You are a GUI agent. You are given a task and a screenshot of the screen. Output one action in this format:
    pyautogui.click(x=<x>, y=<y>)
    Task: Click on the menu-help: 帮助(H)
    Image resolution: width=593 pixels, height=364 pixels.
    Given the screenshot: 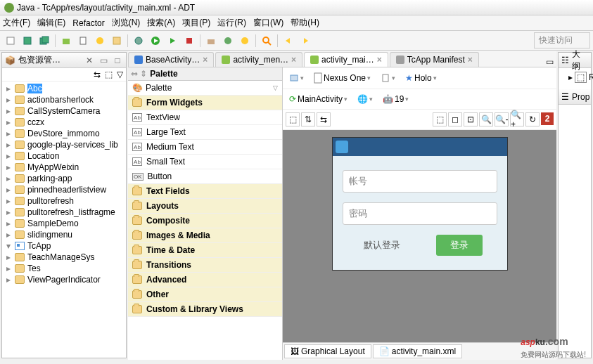 What is the action you would take?
    pyautogui.click(x=305, y=22)
    